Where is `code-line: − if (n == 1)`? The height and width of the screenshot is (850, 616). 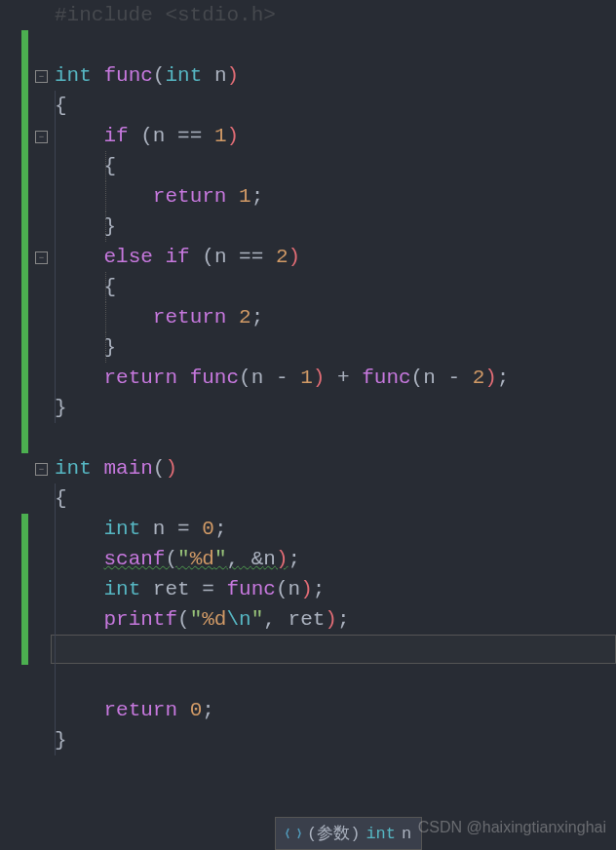
code-line: − if (n == 1) is located at coordinates (308, 136).